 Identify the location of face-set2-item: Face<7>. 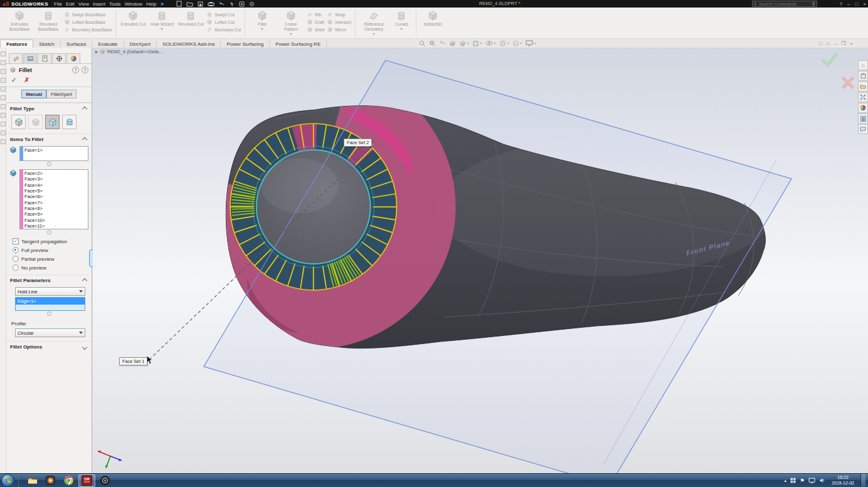
(55, 203).